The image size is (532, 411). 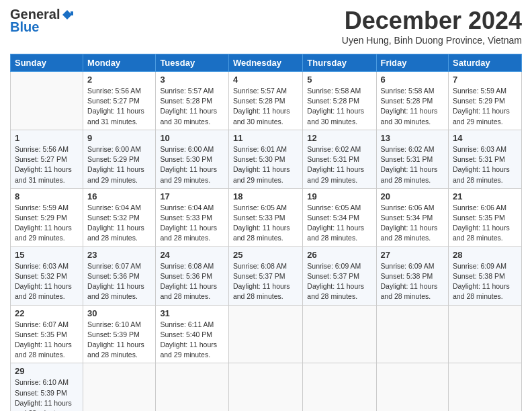 I want to click on day-number: 31, so click(x=192, y=313).